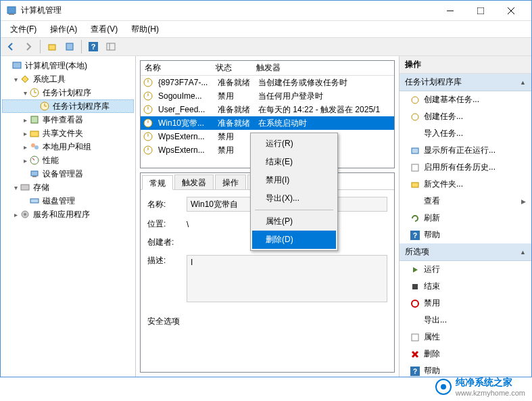 This screenshot has width=532, height=401. What do you see at coordinates (68, 187) in the screenshot?
I see `tree-storage: ▾存储` at bounding box center [68, 187].